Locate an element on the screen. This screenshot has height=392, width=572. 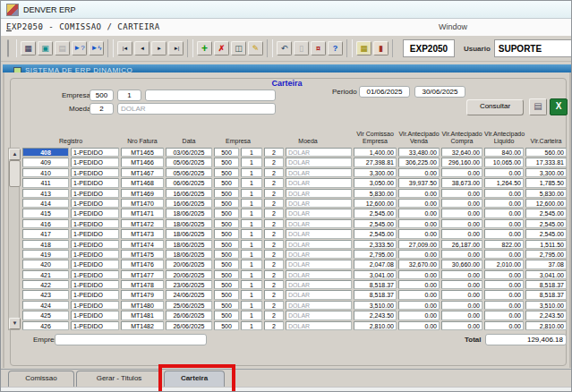
table-row: 4181-PEDIDOMT147418/06/202550012DOLAR2,3… is located at coordinates (295, 244).